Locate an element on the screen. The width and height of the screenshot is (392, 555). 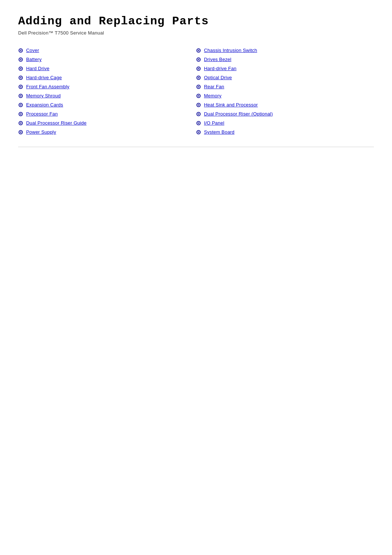
bullet-icon-dual-processor-riser-guide is located at coordinates (21, 123).